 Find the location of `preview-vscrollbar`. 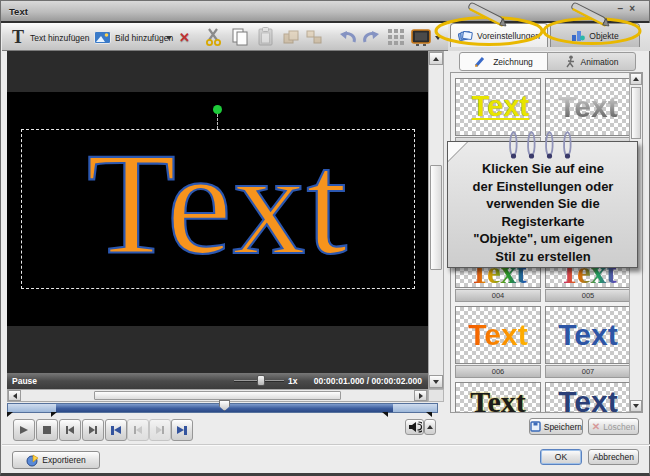

preview-vscrollbar is located at coordinates (436, 220).